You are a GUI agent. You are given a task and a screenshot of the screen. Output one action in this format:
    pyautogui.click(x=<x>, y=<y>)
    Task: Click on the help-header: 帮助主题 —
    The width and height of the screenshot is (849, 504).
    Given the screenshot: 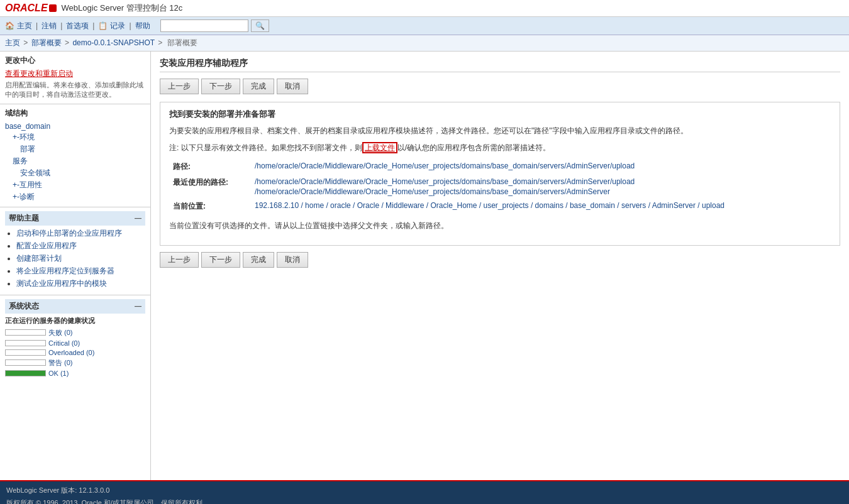 What is the action you would take?
    pyautogui.click(x=75, y=219)
    